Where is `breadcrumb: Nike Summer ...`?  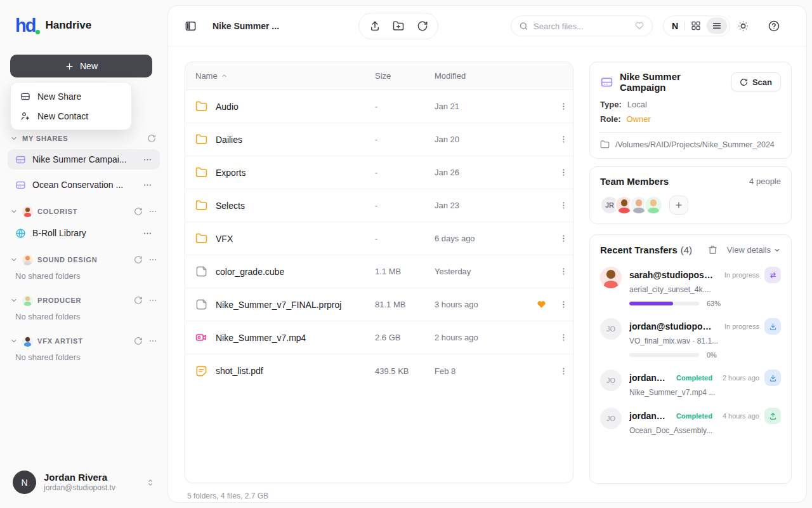
breadcrumb: Nike Summer ... is located at coordinates (246, 26).